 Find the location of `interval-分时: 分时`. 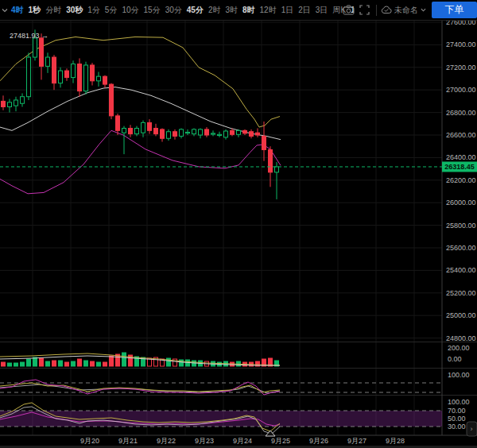

interval-分时: 分时 is located at coordinates (53, 10).